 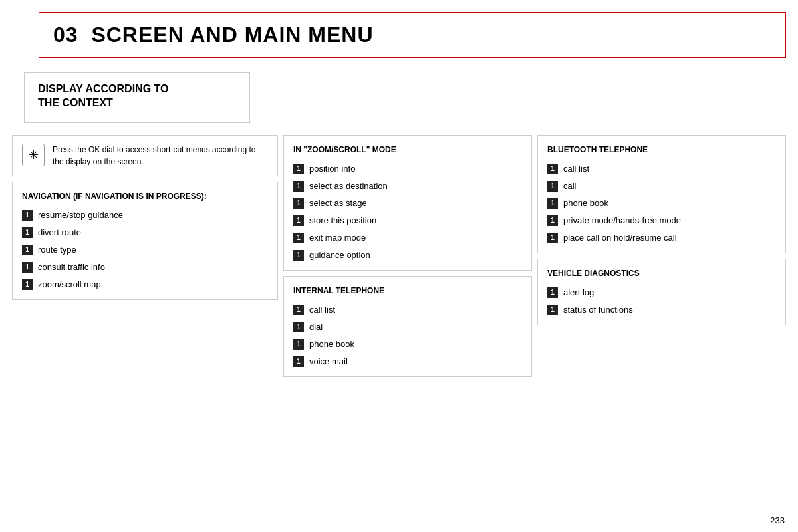 What do you see at coordinates (299, 362) in the screenshot?
I see `internal-badge-4: 1` at bounding box center [299, 362].